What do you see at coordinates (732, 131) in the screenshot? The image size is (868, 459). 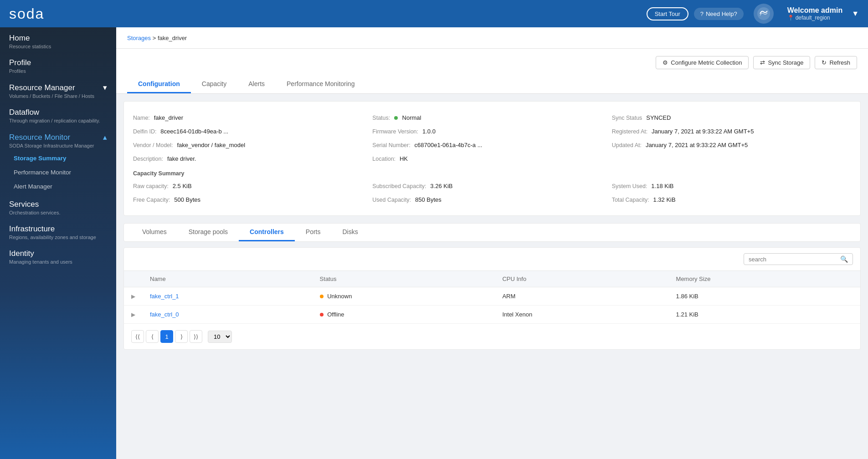 I see `registered-at-cell: Registered At: January 7, 2021 at 9:33:2…` at bounding box center [732, 131].